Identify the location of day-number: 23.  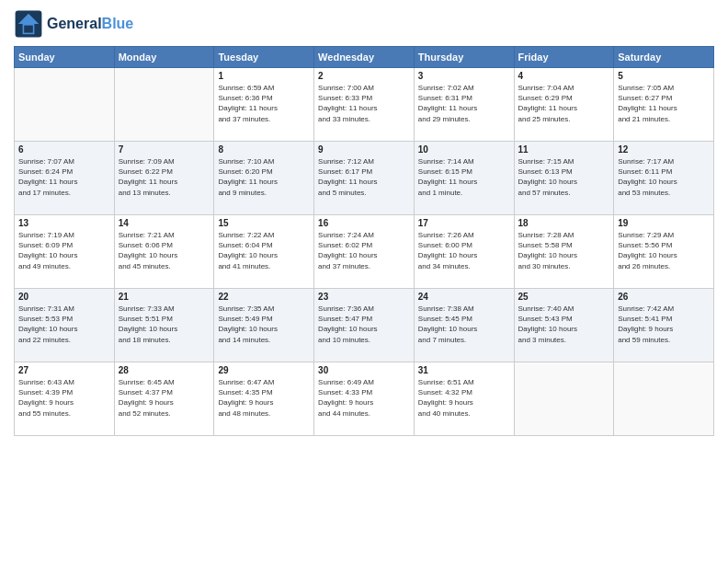
(364, 296).